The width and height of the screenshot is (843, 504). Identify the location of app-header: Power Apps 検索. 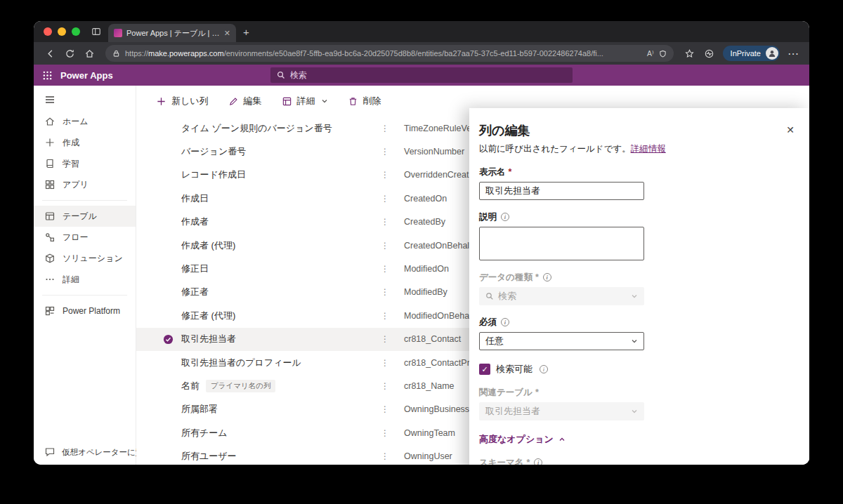
(422, 75).